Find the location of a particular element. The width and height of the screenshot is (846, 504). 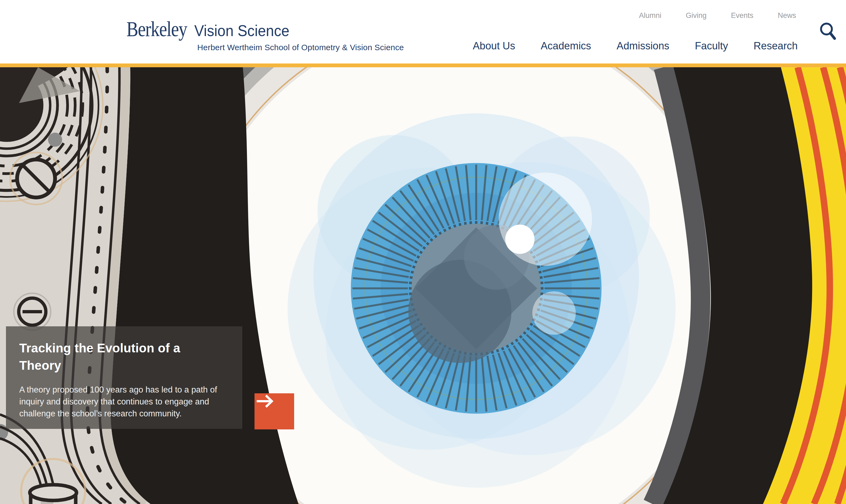

hero-story-description: A theory proposed 100 years ago has led … is located at coordinates (127, 402).